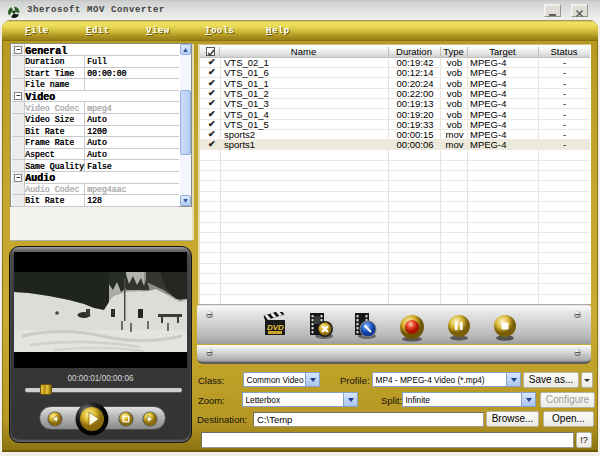  Describe the element at coordinates (276, 328) in the screenshot. I see `svg-text: DVD` at that location.